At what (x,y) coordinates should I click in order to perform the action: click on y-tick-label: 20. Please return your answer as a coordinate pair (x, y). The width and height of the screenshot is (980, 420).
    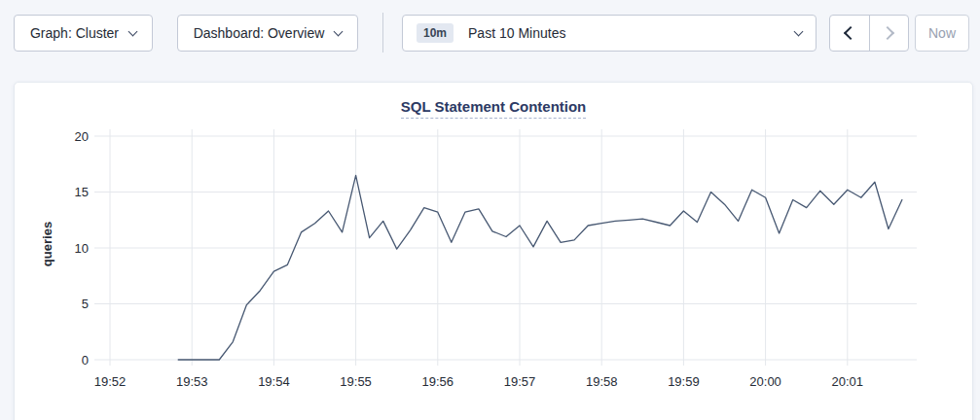
    Looking at the image, I should click on (82, 136).